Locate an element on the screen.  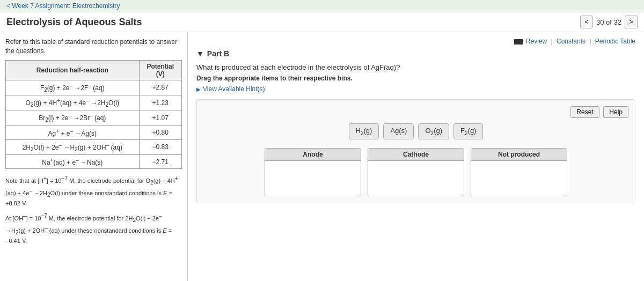
table-row: O2(g) + 4H+(aq) + 4e– →2H2O(l) +1.23 is located at coordinates (94, 102).